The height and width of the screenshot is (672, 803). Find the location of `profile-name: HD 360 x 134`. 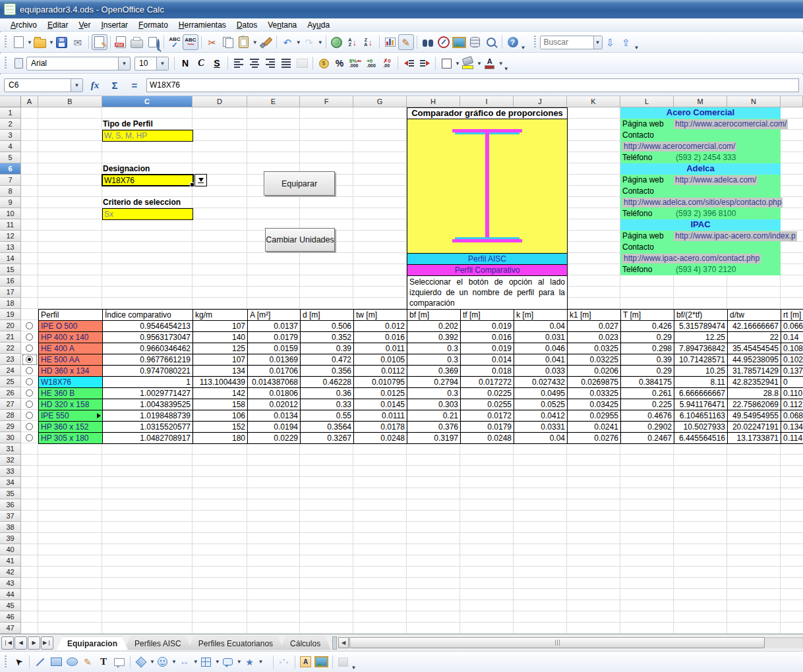

profile-name: HD 360 x 134 is located at coordinates (71, 371).